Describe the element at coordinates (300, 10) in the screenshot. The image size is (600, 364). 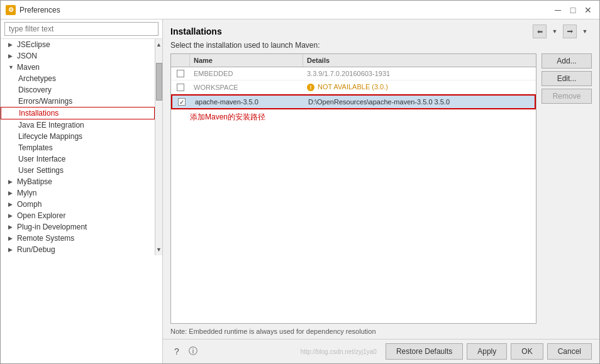
I see `title-bar: ⚙ Preferences ─ □ ✕` at that location.